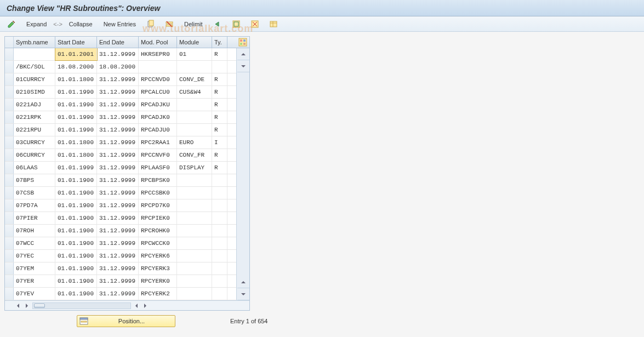  What do you see at coordinates (35, 155) in the screenshot?
I see `cell-symb: 06CURRCY` at bounding box center [35, 155].